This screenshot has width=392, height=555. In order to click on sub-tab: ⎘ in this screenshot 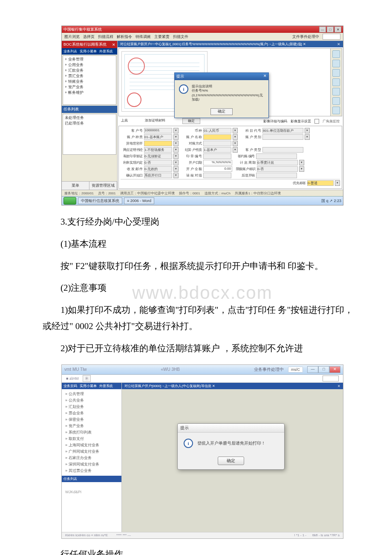, I will do `click(87, 379)`.